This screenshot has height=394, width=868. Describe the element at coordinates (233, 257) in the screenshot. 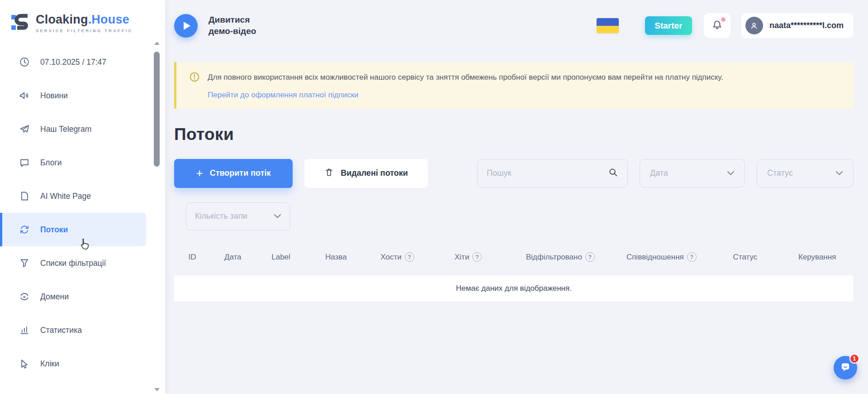

I see `col-header-label: Дата` at that location.